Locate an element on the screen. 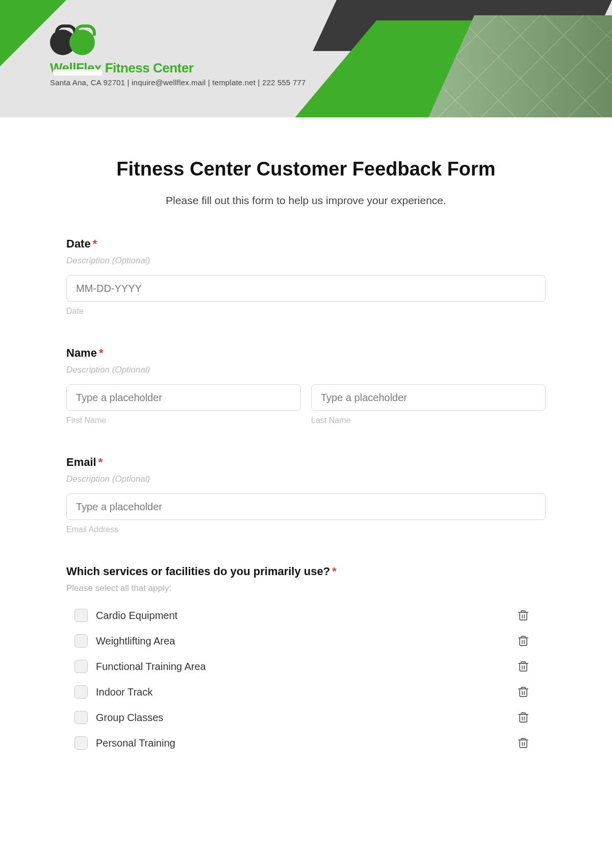 Image resolution: width=612 pixels, height=868 pixels. service-option-row: Weightlifting Area is located at coordinates (306, 641).